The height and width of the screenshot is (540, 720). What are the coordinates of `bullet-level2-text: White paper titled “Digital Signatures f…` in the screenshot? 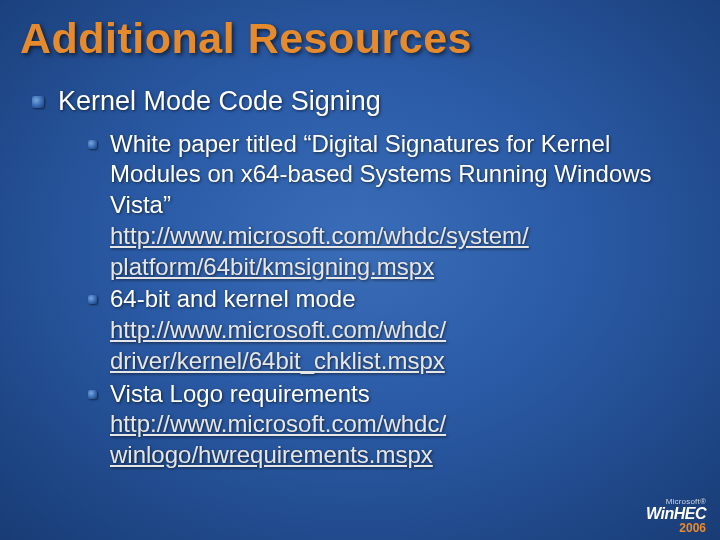 It's located at (381, 174).